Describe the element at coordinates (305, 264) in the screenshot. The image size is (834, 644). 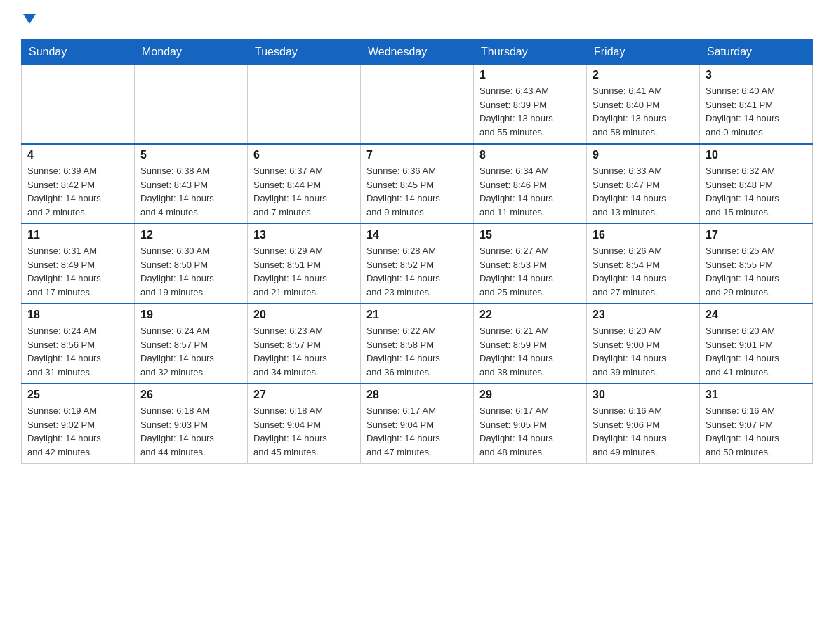
I see `calendar-day-cell: 13Sunrise: 6:29 AM Sunset: 8:51 PM Dayli…` at that location.